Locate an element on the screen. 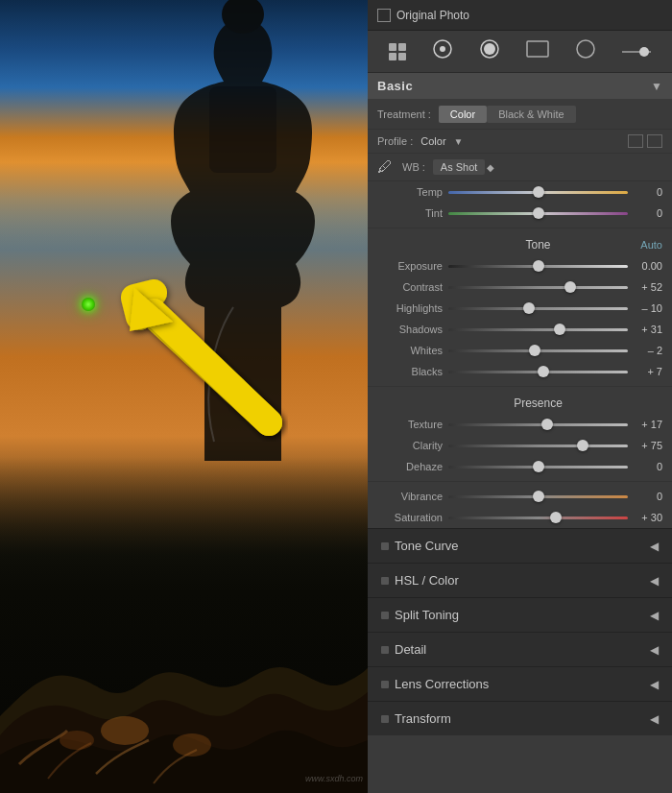  tone-curve-chevron: ◀ is located at coordinates (655, 546).